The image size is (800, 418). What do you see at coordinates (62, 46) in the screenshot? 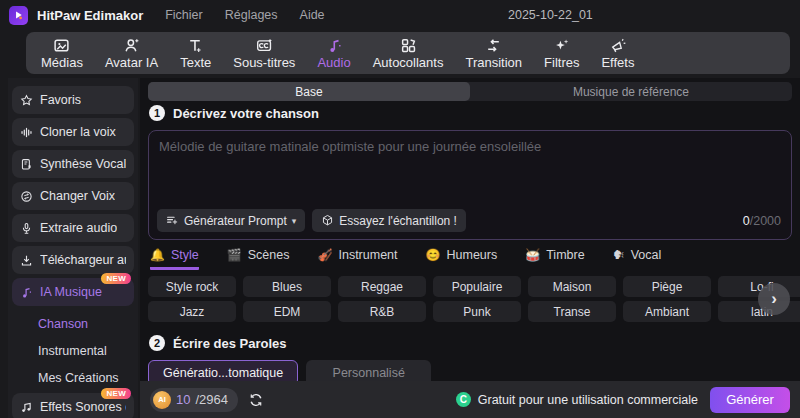
I see `media-icon` at bounding box center [62, 46].